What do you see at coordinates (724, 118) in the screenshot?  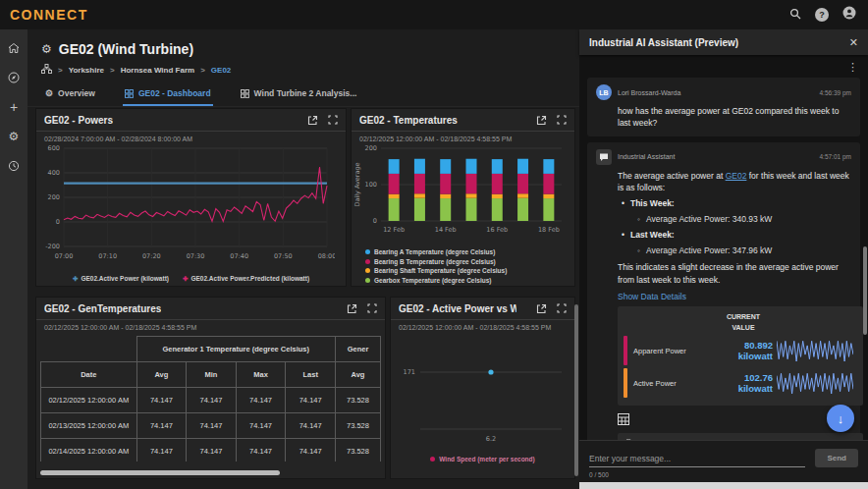 I see `user-message-text: how has the average power at GE02 compar…` at bounding box center [724, 118].